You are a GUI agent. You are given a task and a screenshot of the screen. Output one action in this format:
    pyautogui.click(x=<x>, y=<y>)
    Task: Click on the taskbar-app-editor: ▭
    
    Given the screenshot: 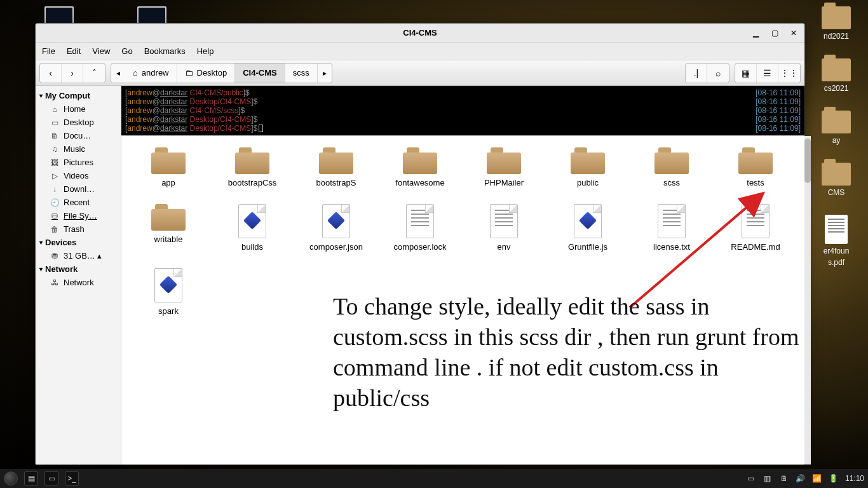 What is the action you would take?
    pyautogui.click(x=51, y=478)
    